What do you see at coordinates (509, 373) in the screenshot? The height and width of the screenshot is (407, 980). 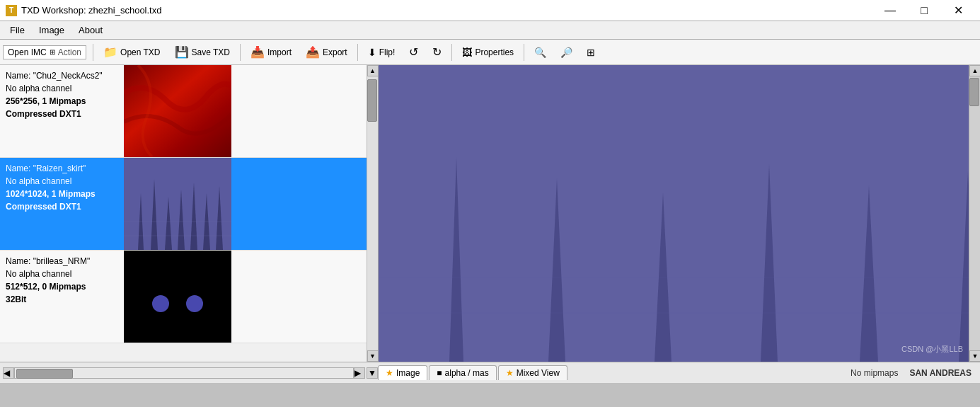 I see `tab-mixed-icon: ★` at bounding box center [509, 373].